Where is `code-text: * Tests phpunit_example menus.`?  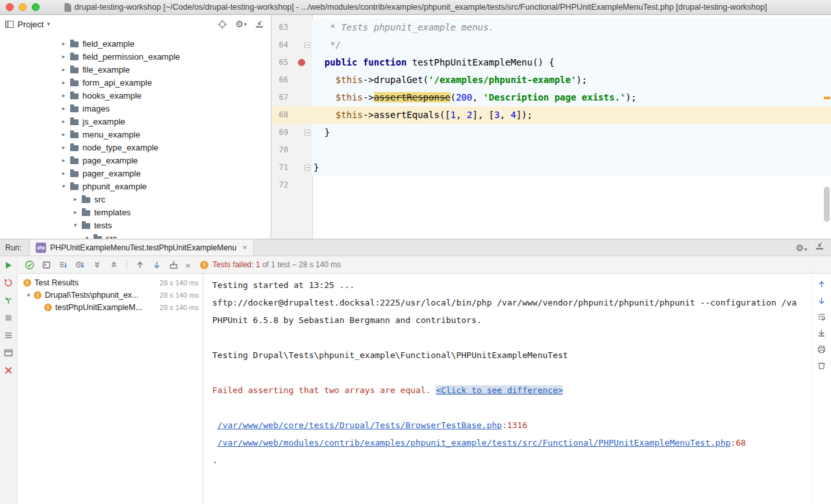 code-text: * Tests phpunit_example menus. is located at coordinates (571, 27).